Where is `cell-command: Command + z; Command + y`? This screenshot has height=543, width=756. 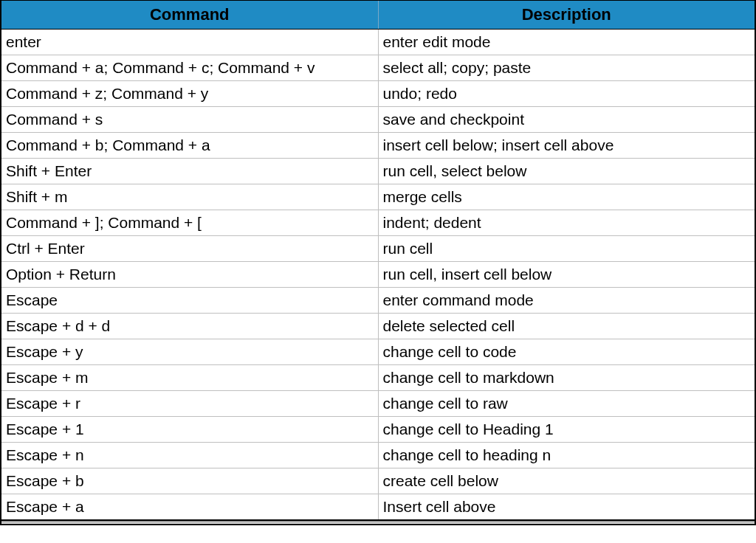
cell-command: Command + z; Command + y is located at coordinates (190, 94).